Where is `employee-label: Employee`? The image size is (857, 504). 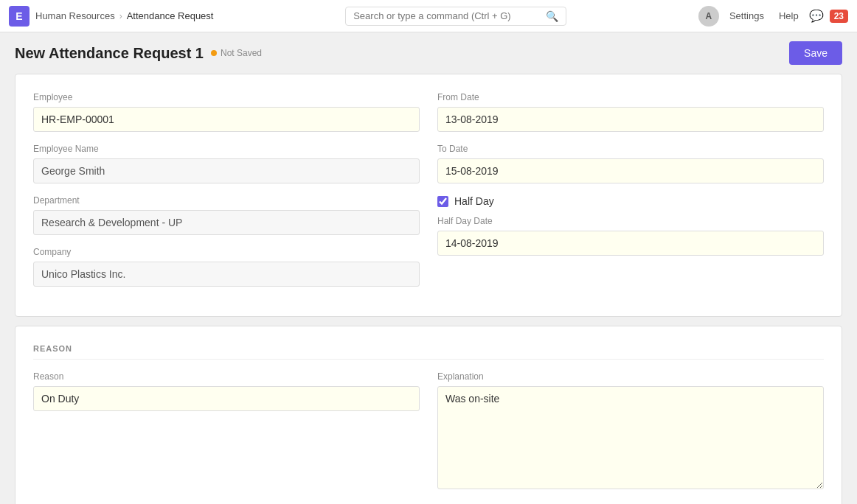 employee-label: Employee is located at coordinates (226, 97).